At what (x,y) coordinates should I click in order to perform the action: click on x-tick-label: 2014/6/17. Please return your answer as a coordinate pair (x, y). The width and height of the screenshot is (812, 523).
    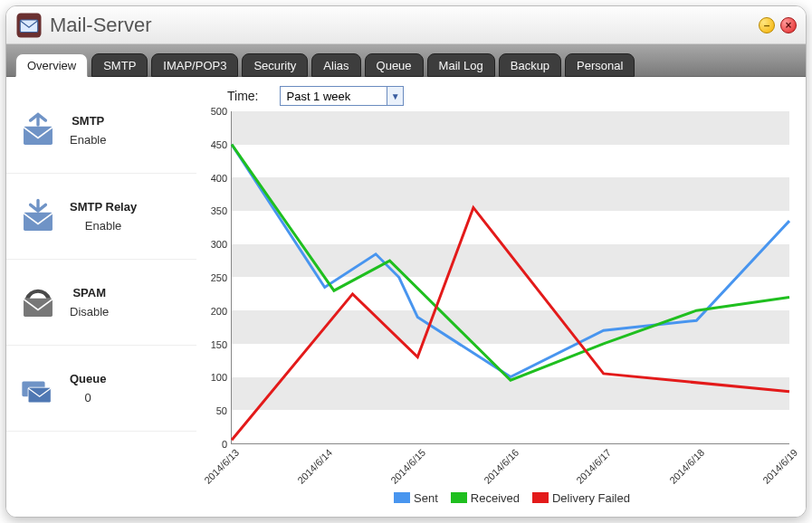
    Looking at the image, I should click on (594, 467).